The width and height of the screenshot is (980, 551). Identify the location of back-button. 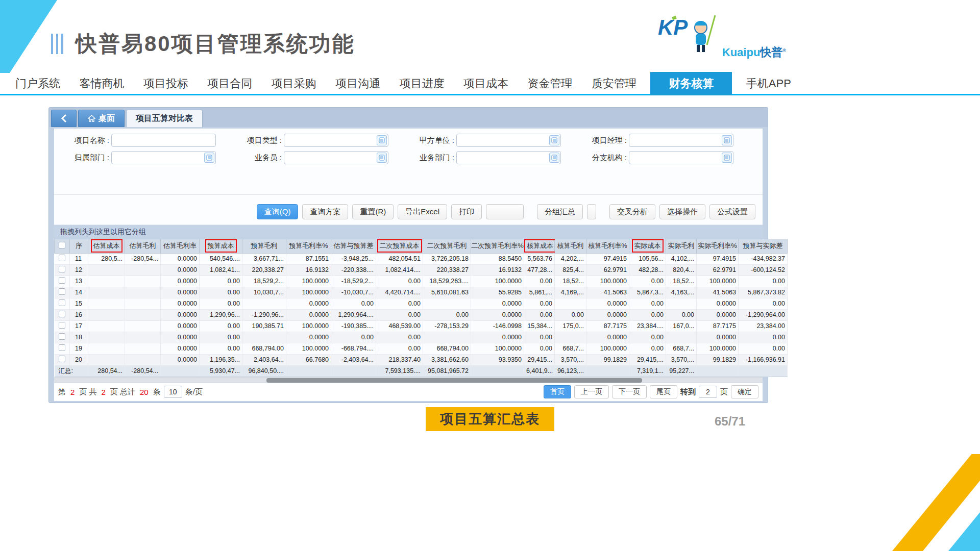
(64, 118).